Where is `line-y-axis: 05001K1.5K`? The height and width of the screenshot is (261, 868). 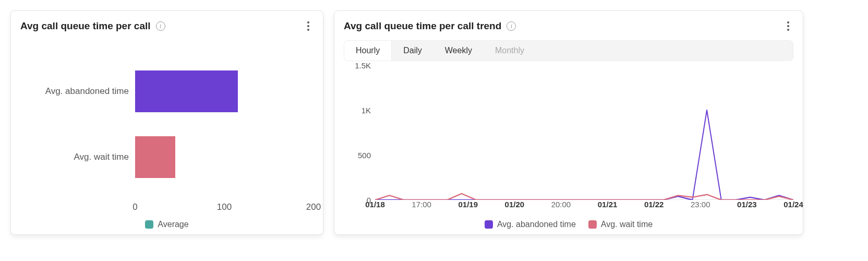 line-y-axis: 05001K1.5K is located at coordinates (359, 133).